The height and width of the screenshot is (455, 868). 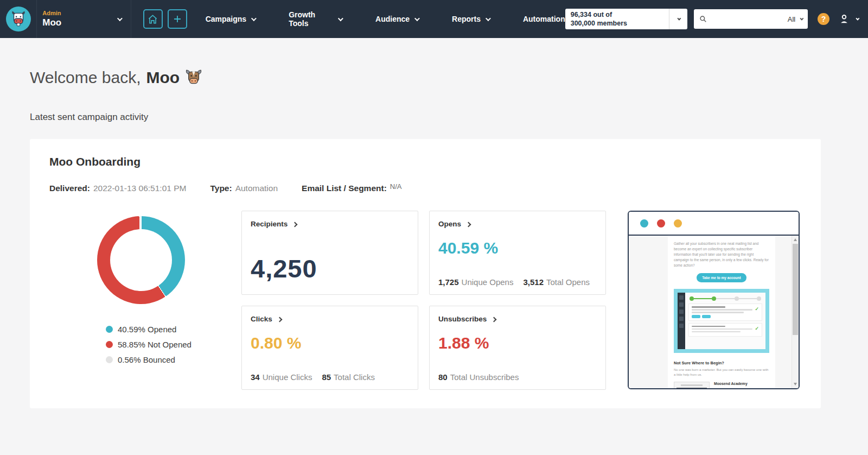 What do you see at coordinates (795, 312) in the screenshot?
I see `preview-scrollbar` at bounding box center [795, 312].